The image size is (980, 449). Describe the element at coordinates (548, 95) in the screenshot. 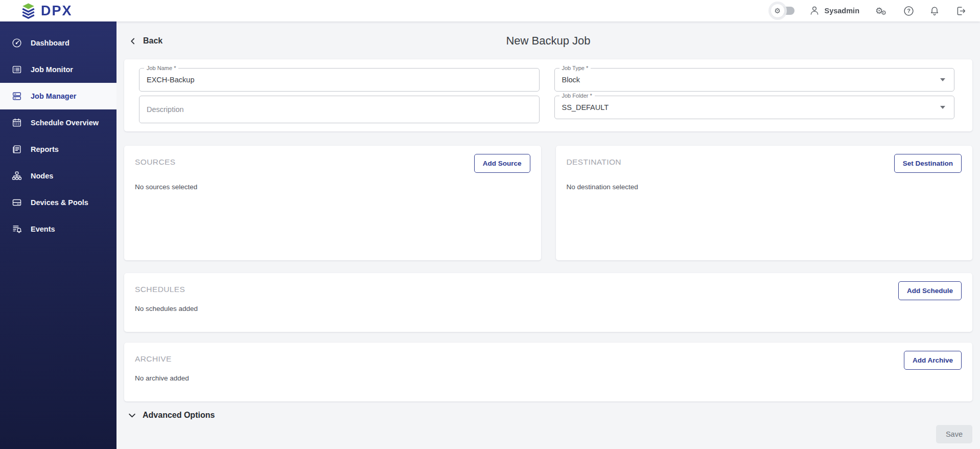

I see `job-details-card: Job Name * Job Type * Block Job Folder *…` at that location.